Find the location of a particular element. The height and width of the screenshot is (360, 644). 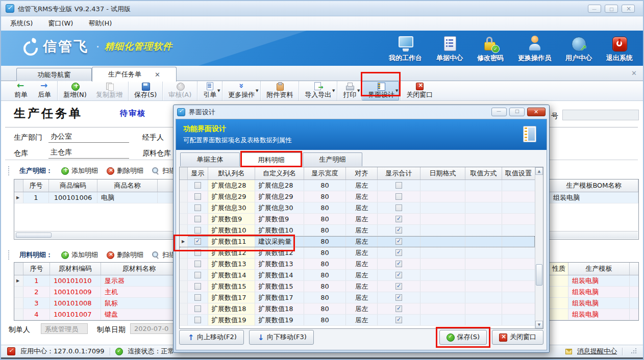

dialog-tab: 用料明细 is located at coordinates (271, 160).